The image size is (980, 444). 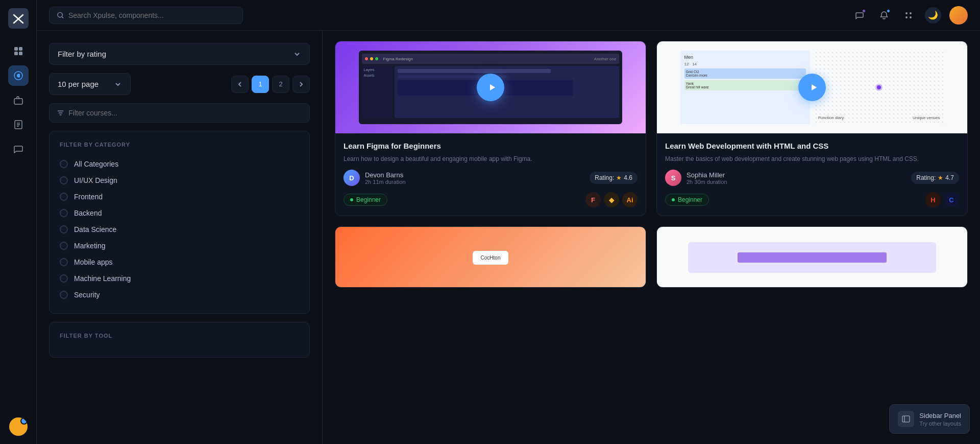 I want to click on tooltip-title: Sidebar Panel, so click(x=940, y=416).